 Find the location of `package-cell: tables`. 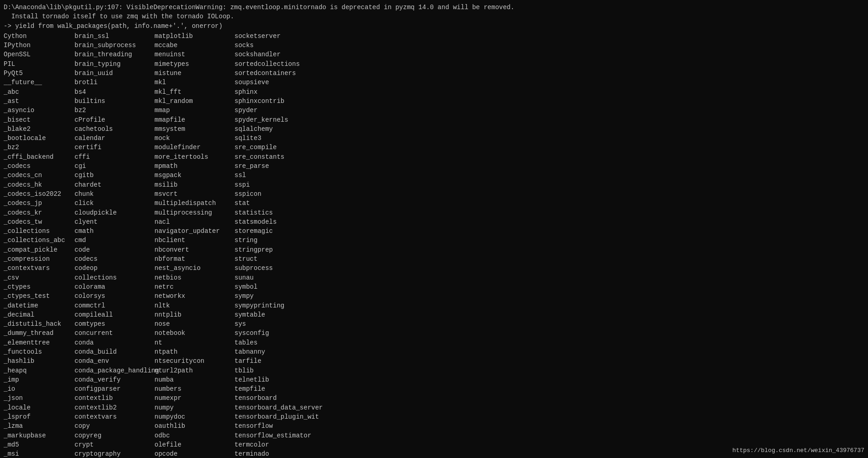

package-cell: tables is located at coordinates (280, 343).